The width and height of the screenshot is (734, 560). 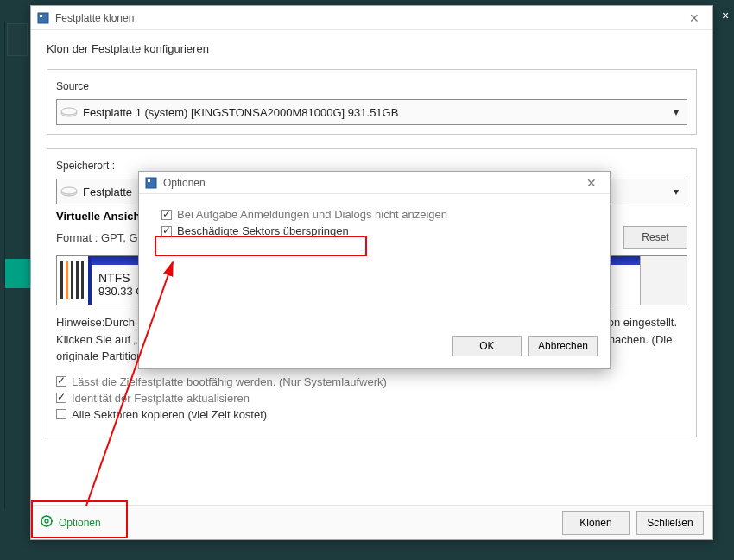 I want to click on source-label: Source, so click(x=371, y=86).